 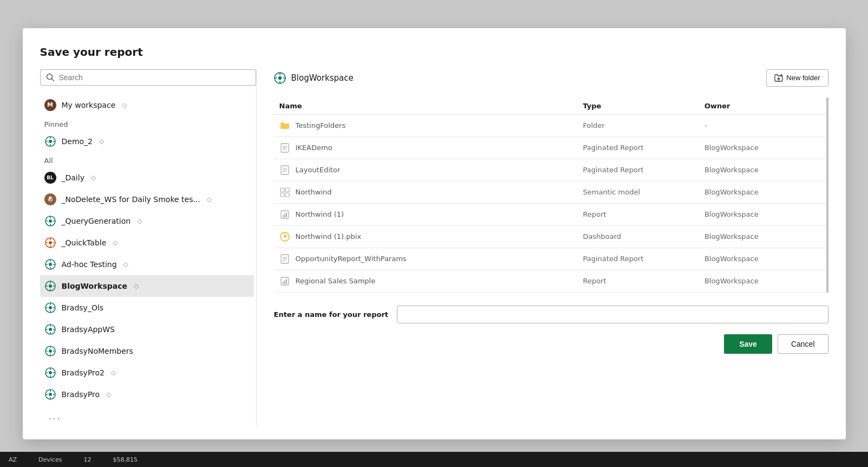 I want to click on file-name: Northwind (1), so click(x=320, y=215).